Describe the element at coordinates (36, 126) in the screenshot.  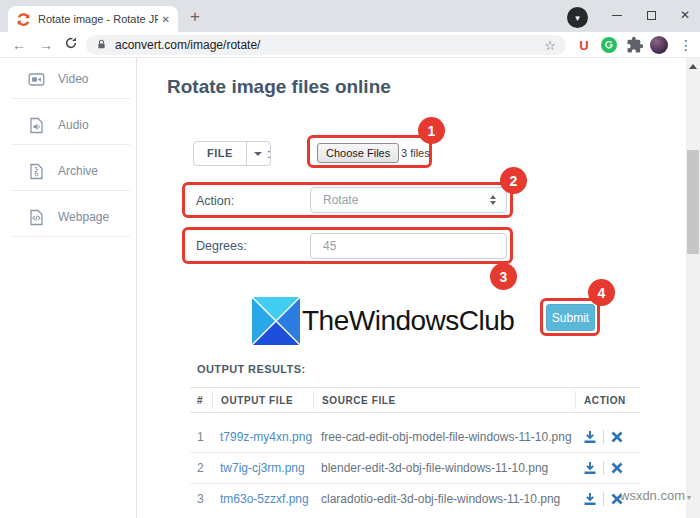
I see `audio-icon` at that location.